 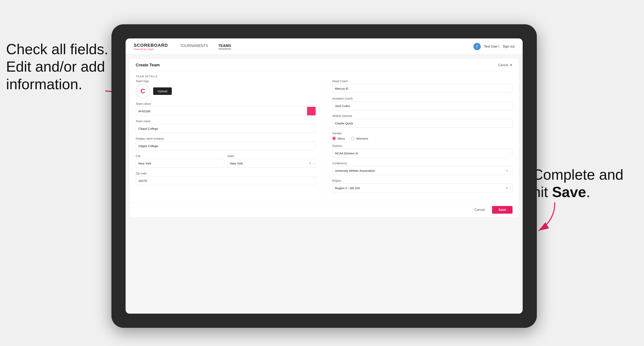 What do you see at coordinates (480, 210) in the screenshot?
I see `cancel-button: Cancel` at bounding box center [480, 210].